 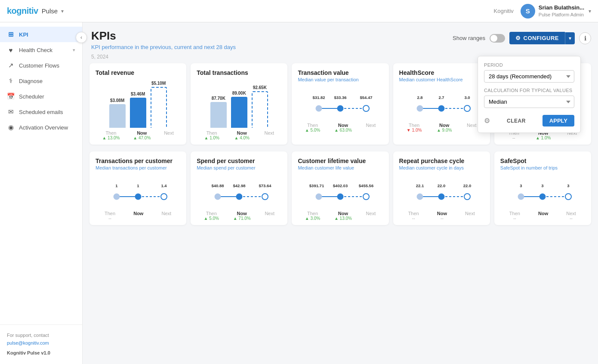 What do you see at coordinates (518, 38) in the screenshot?
I see `gear-icon: ⚙` at bounding box center [518, 38].